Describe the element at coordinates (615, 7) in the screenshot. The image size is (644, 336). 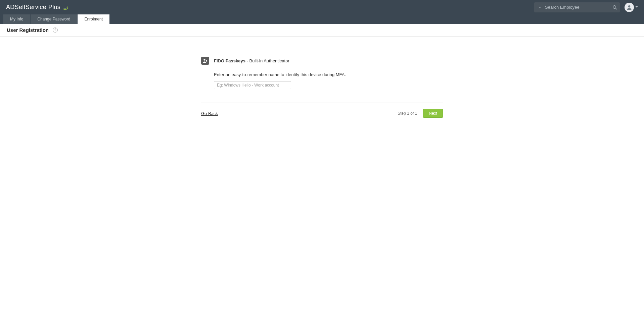
I see `search-icon` at that location.